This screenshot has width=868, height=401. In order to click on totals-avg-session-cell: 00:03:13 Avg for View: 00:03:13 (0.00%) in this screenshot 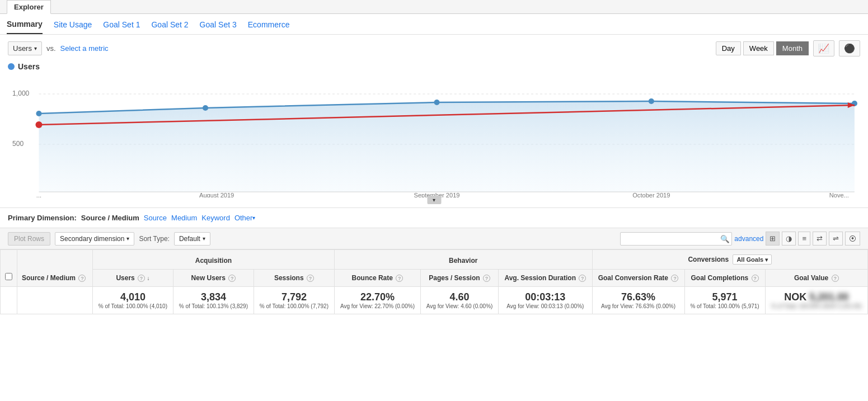, I will do `click(545, 301)`.